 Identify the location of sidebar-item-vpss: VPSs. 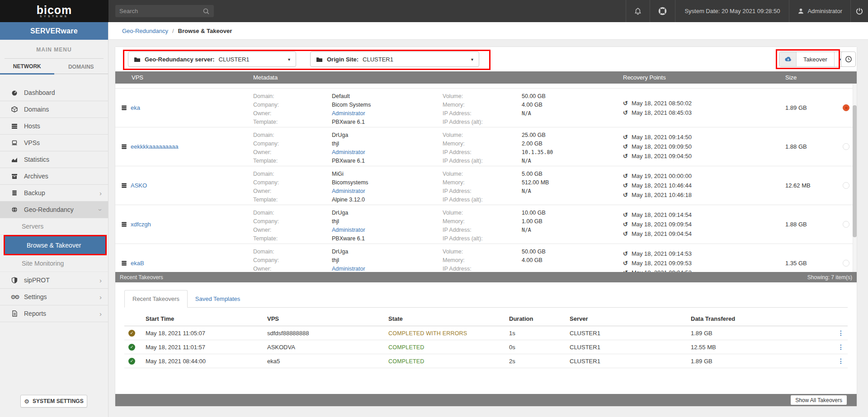
(54, 143).